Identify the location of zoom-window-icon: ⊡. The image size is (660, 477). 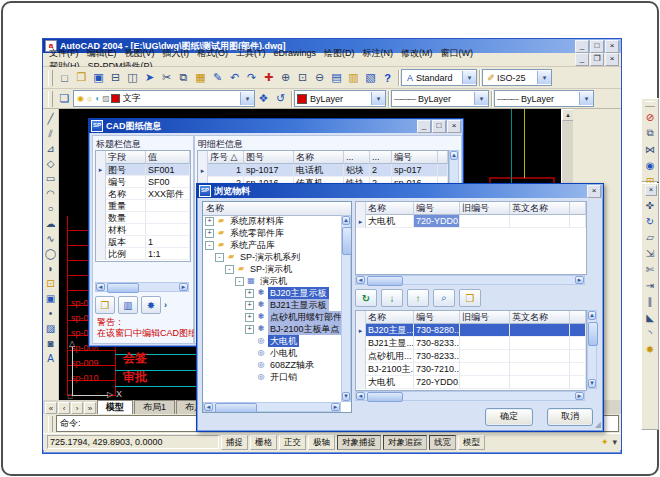
(302, 78).